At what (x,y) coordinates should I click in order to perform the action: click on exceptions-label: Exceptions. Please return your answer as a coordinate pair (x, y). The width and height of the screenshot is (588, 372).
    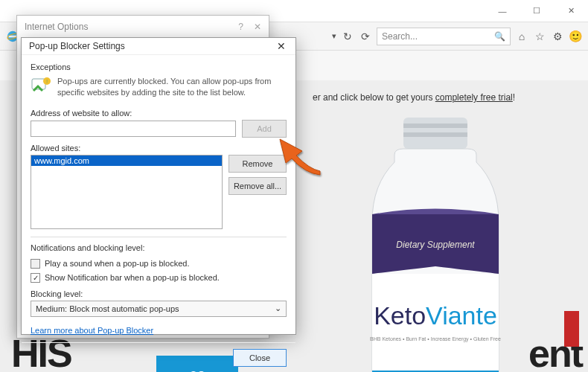
    Looking at the image, I should click on (159, 67).